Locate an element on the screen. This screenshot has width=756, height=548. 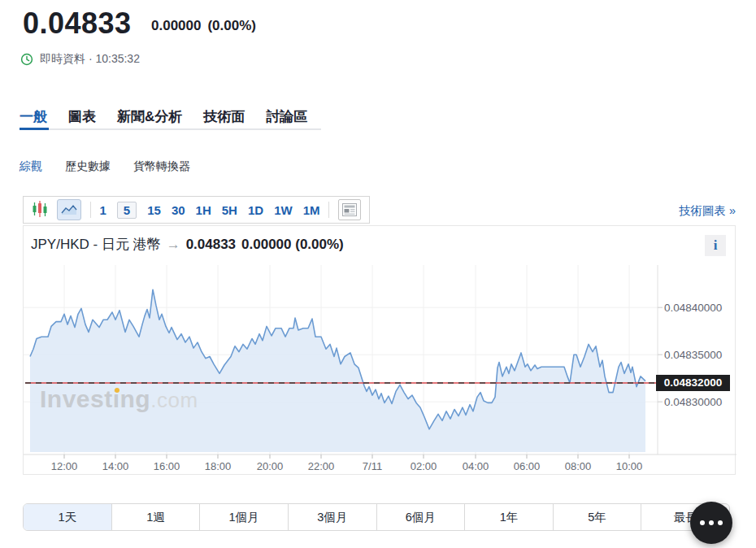
tab-general: 一般 is located at coordinates (33, 117).